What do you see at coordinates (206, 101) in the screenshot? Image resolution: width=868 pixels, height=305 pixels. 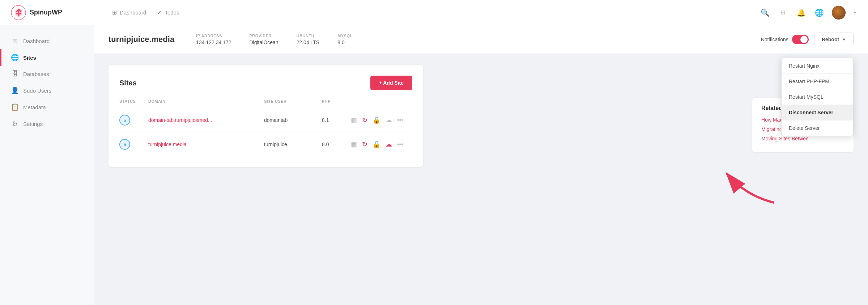 I see `col-domain: DOMAIN` at bounding box center [206, 101].